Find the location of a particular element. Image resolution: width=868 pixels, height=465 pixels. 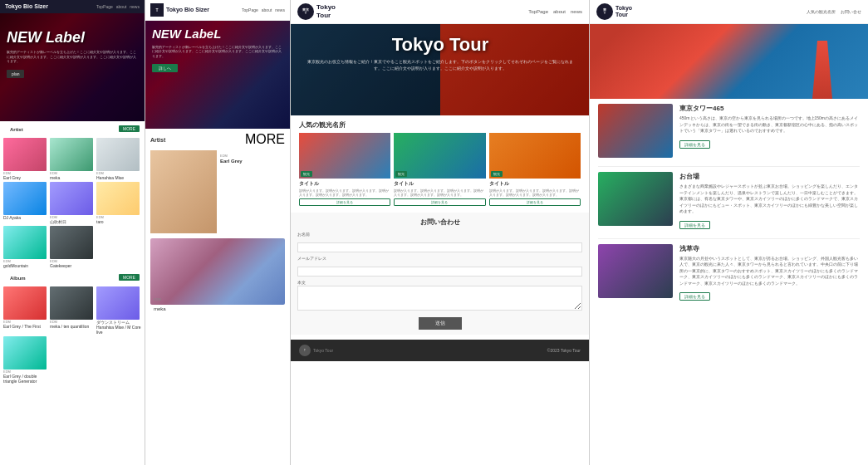

artist-name: 山吹村日 is located at coordinates (72, 222).